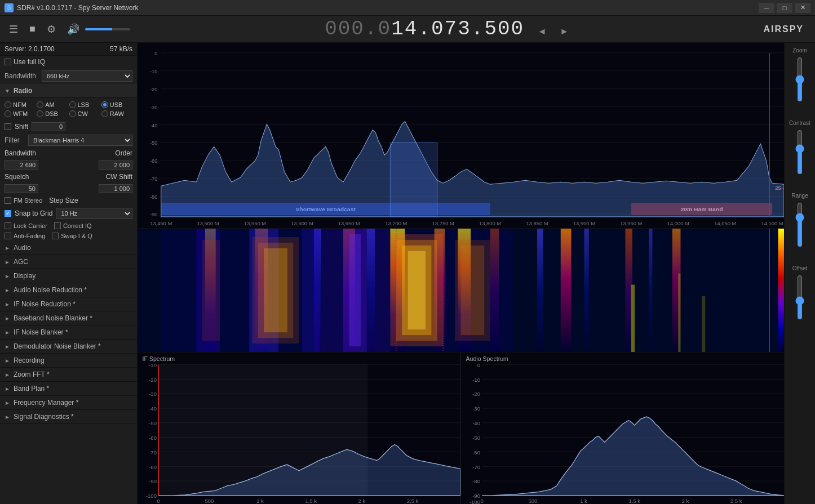 This screenshot has height=504, width=815. What do you see at coordinates (8, 236) in the screenshot?
I see `anti-fading-checkbox` at bounding box center [8, 236].